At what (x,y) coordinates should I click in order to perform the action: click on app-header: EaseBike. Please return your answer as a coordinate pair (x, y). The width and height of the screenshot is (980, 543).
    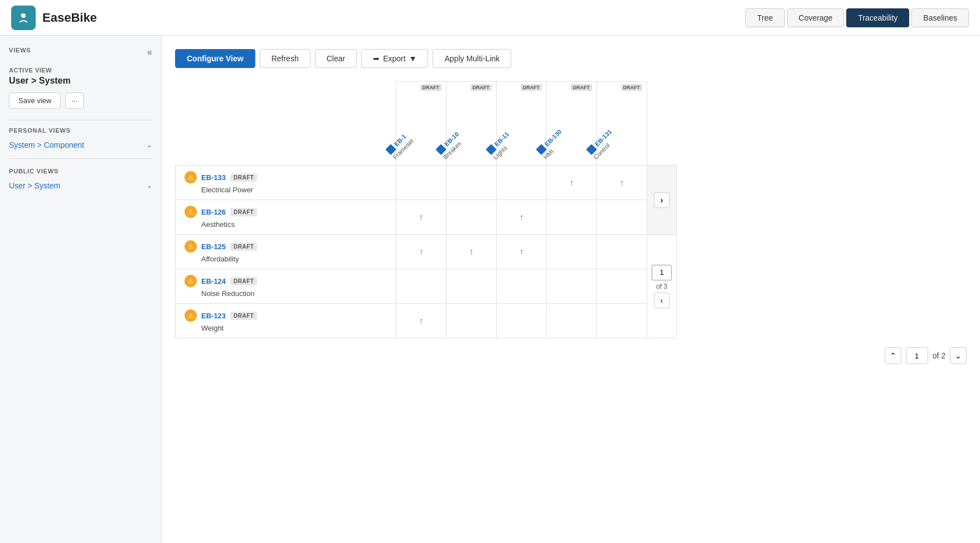
    Looking at the image, I should click on (54, 18).